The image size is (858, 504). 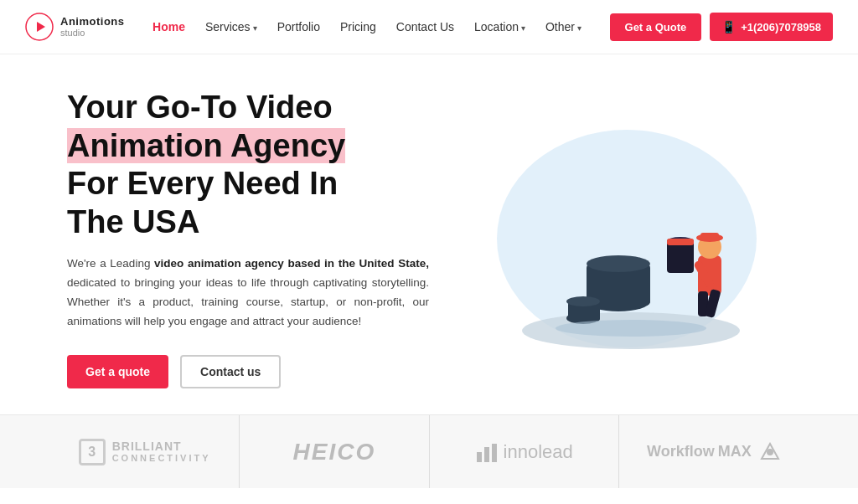 I want to click on nav-item-contact: Contact Us, so click(x=426, y=27).